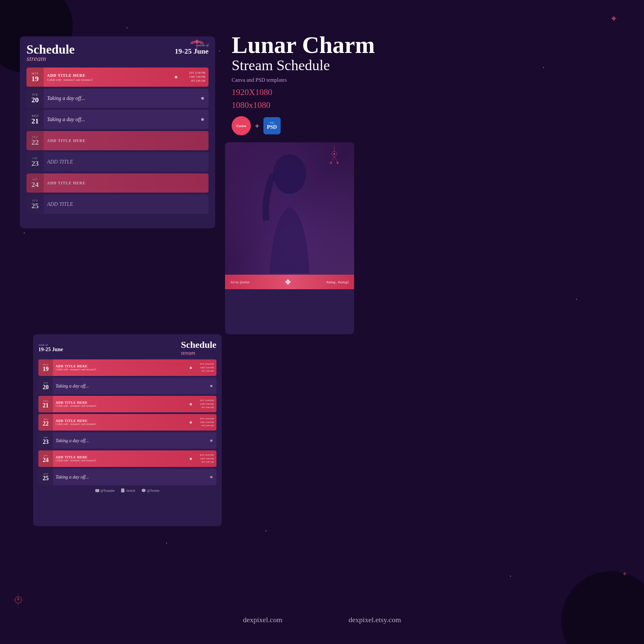  What do you see at coordinates (121, 457) in the screenshot?
I see `sm-title-sat: ADD TITLE HERE` at bounding box center [121, 457].